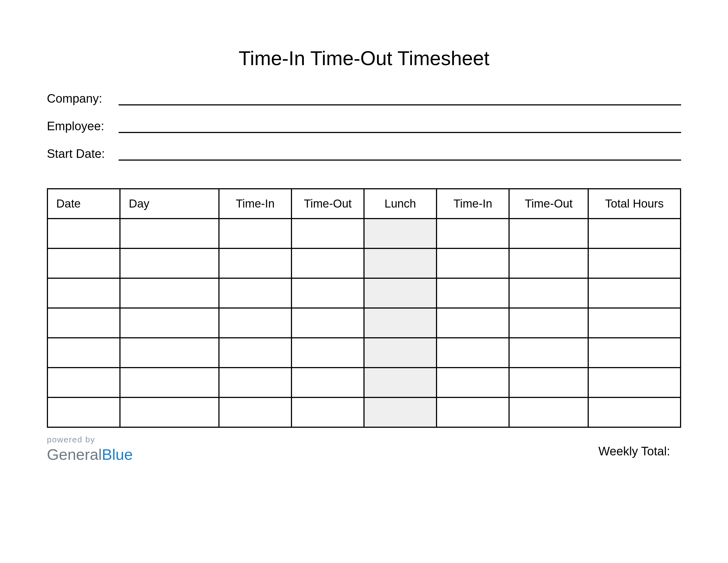 The image size is (728, 563). What do you see at coordinates (90, 440) in the screenshot?
I see `powered-by-label: powered by` at bounding box center [90, 440].